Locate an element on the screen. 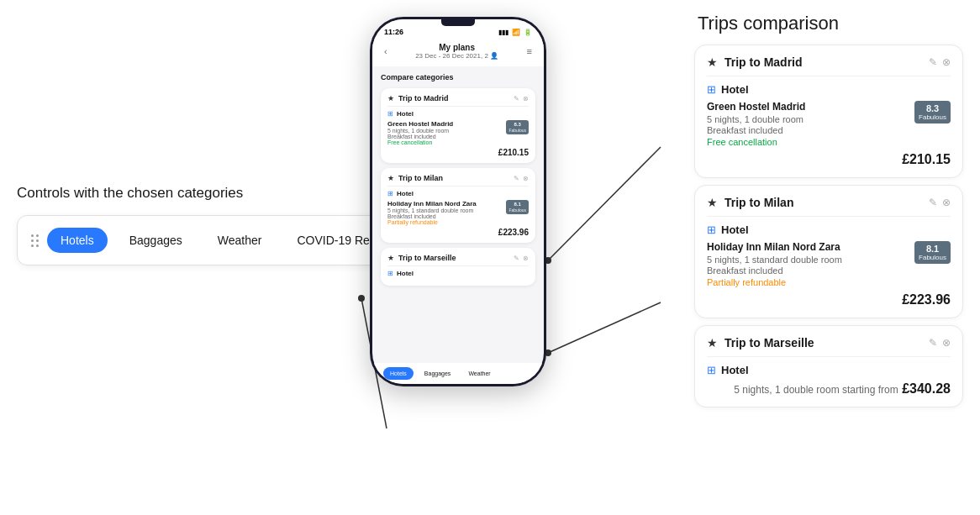 The width and height of the screenshot is (980, 515). hotel-cancellation-milan: Partially refundable is located at coordinates (447, 222).